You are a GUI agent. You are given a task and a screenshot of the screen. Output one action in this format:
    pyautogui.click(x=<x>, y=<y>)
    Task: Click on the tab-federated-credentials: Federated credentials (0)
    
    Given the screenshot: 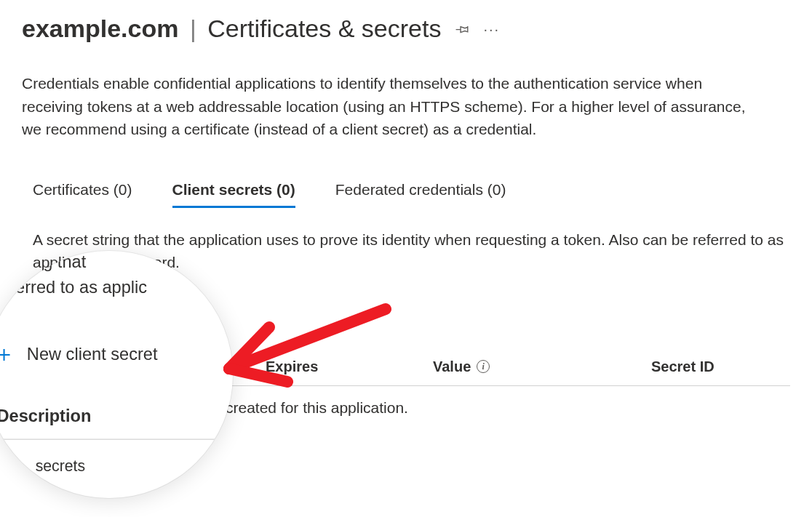 What is the action you would take?
    pyautogui.click(x=421, y=195)
    